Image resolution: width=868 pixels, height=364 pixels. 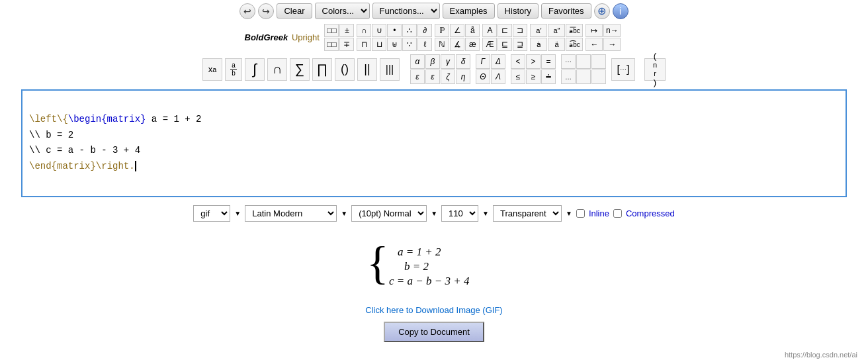 What do you see at coordinates (394, 30) in the screenshot?
I see `sym-cell: •` at bounding box center [394, 30].